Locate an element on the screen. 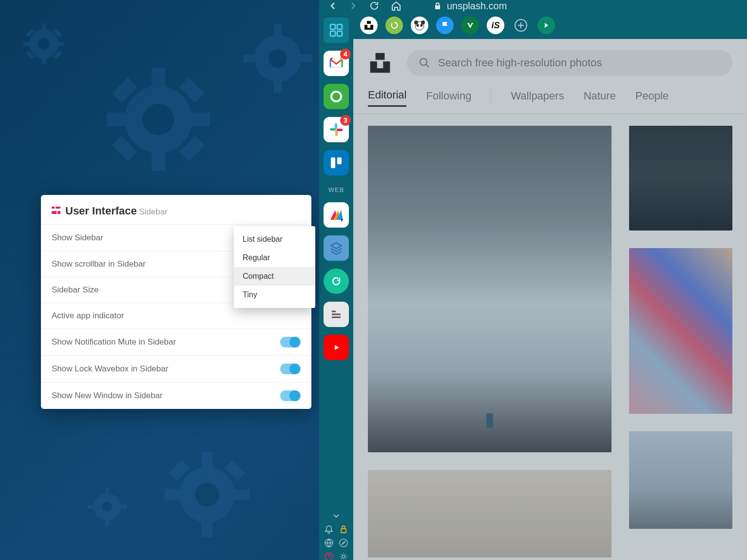 Image resolution: width=747 pixels, height=560 pixels. tab-editorial: Editorial is located at coordinates (387, 96).